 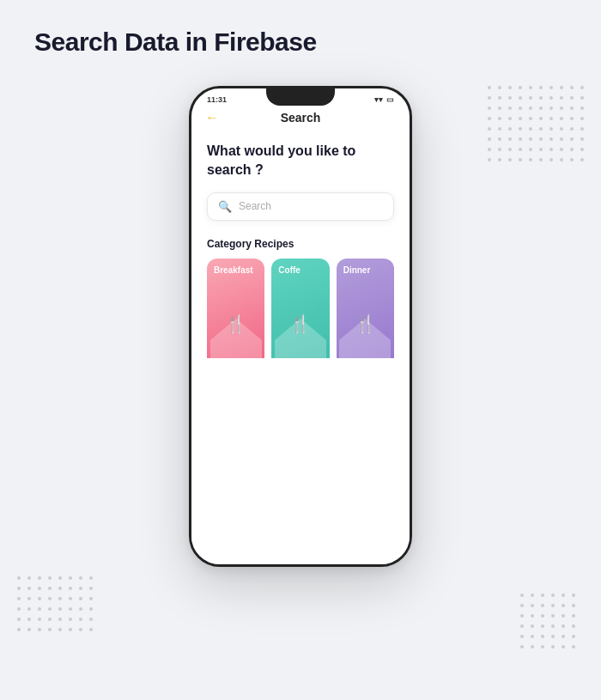 What do you see at coordinates (300, 206) in the screenshot?
I see `search-bar: 🔍 Search` at bounding box center [300, 206].